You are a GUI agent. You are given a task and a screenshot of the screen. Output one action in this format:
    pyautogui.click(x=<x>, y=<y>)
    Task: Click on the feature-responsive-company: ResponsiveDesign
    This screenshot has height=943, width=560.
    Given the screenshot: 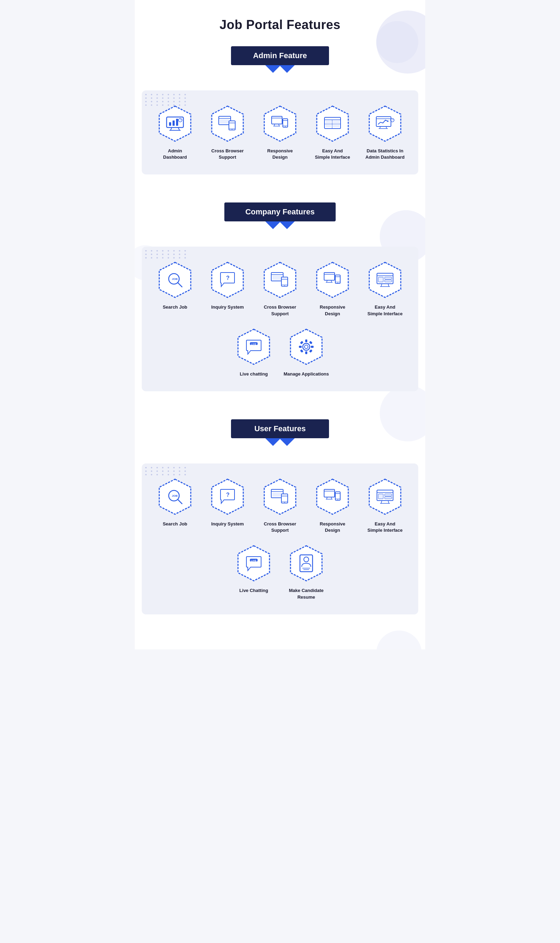 What is the action you would take?
    pyautogui.click(x=332, y=289)
    